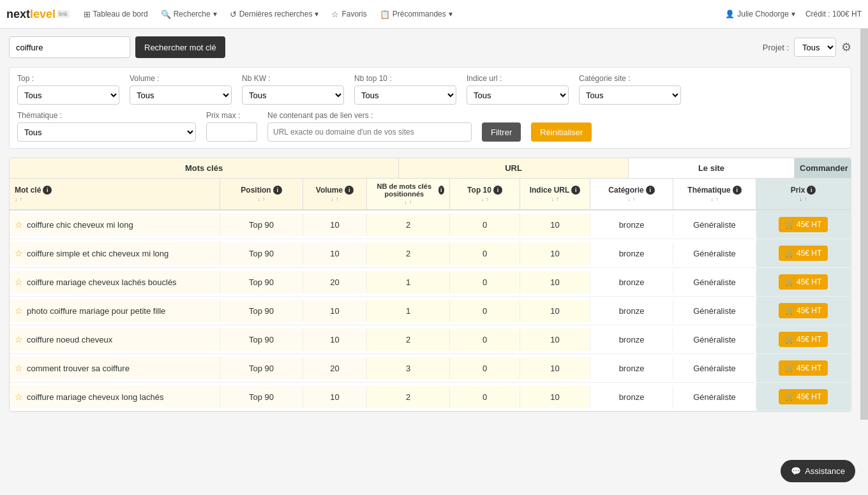 This screenshot has width=868, height=495. What do you see at coordinates (276, 14) in the screenshot?
I see `nav-dernieres-label: Dernières recherches` at bounding box center [276, 14].